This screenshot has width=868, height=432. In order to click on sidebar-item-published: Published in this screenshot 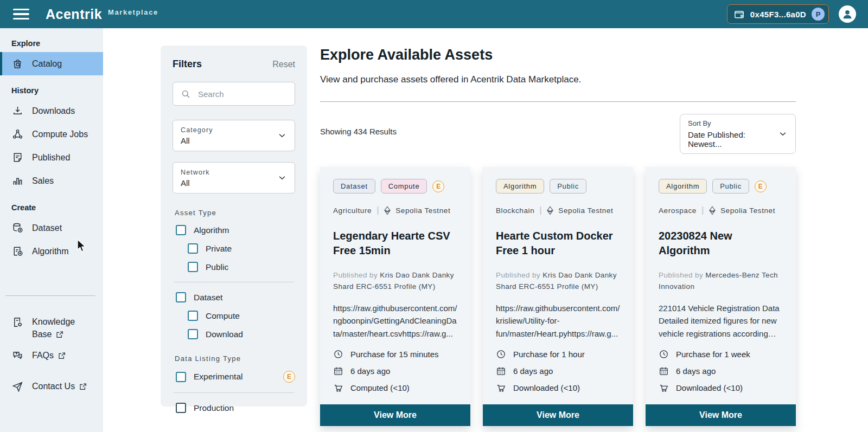, I will do `click(52, 157)`.